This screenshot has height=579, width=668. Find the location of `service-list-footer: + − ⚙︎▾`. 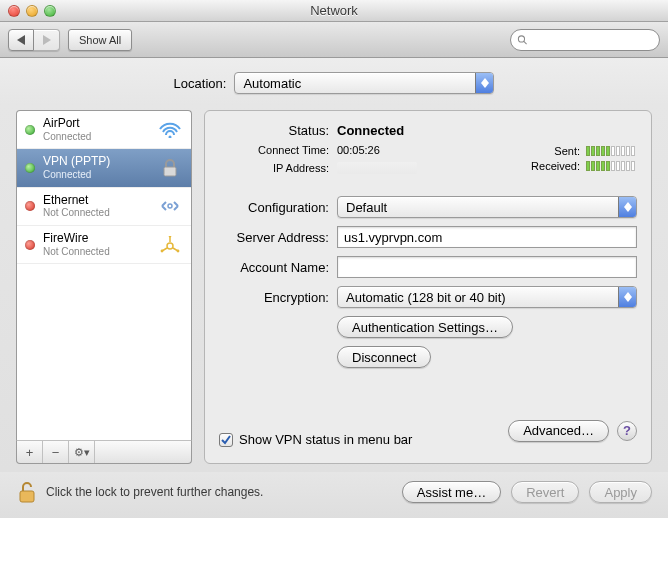

service-list-footer: + − ⚙︎▾ is located at coordinates (104, 452).